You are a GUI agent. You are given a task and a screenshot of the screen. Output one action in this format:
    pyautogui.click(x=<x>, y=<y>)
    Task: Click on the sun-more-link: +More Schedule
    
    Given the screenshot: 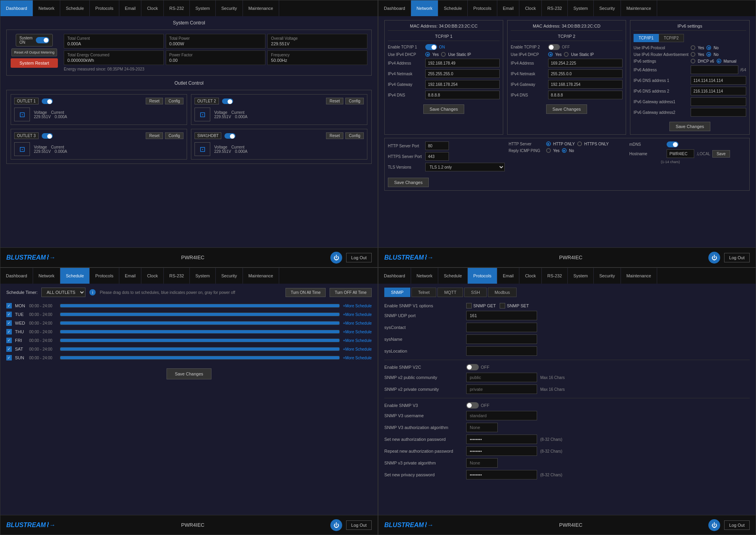 What is the action you would take?
    pyautogui.click(x=358, y=358)
    